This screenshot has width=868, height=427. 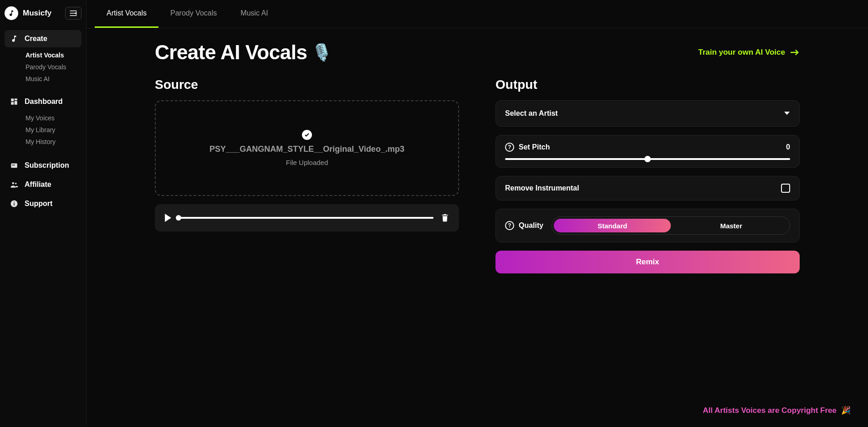 What do you see at coordinates (648, 262) in the screenshot?
I see `remix-button: Remix` at bounding box center [648, 262].